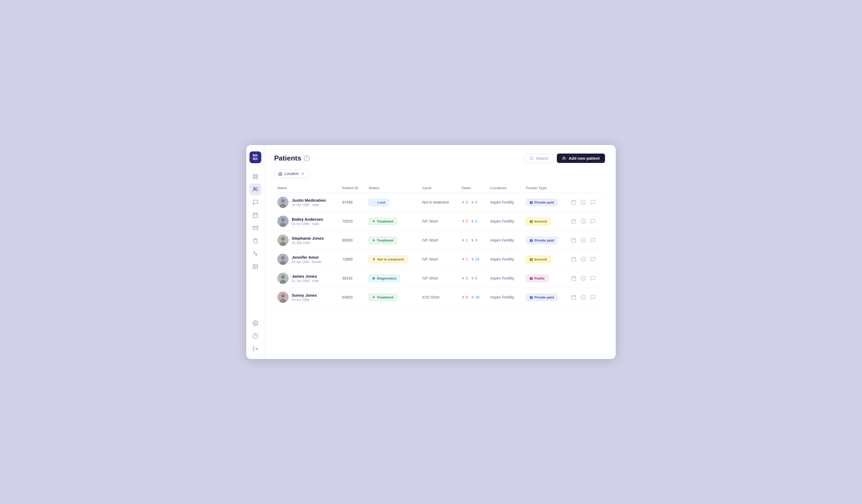 The image size is (862, 504). What do you see at coordinates (374, 259) in the screenshot?
I see `status-icon: ⏸` at bounding box center [374, 259].